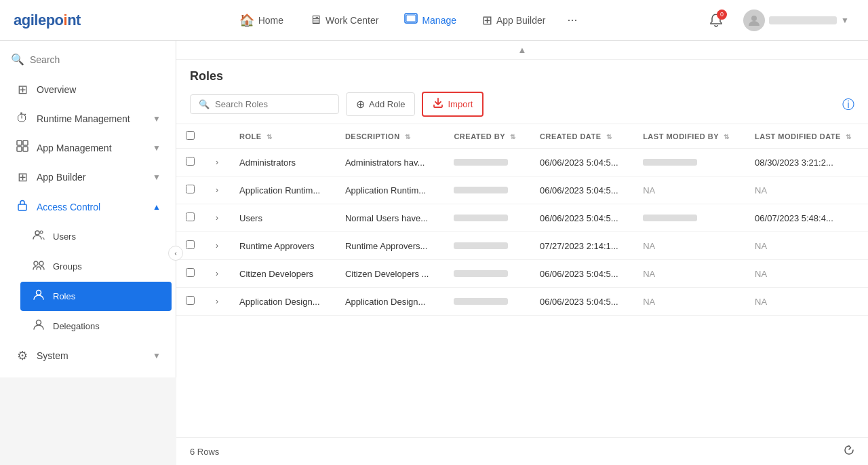 The height and width of the screenshot is (465, 868). What do you see at coordinates (849, 451) in the screenshot?
I see `refresh-button` at bounding box center [849, 451].